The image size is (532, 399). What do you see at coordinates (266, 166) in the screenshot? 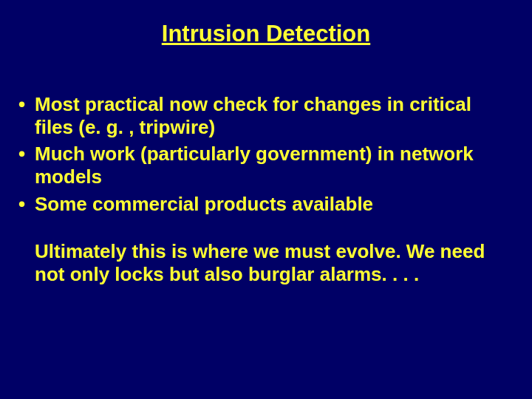
I see `bullet-item: Much work (particularly government) in n…` at bounding box center [266, 166].